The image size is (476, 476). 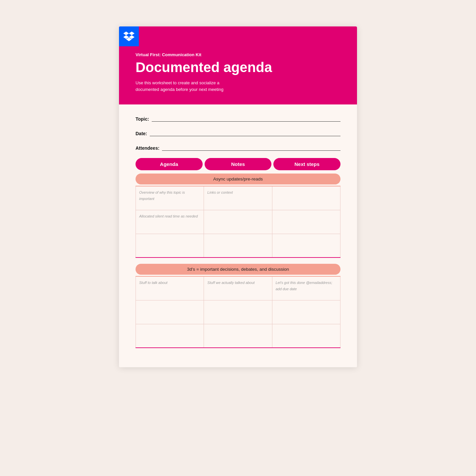 I want to click on attendees-label: Attendees:, so click(x=147, y=148).